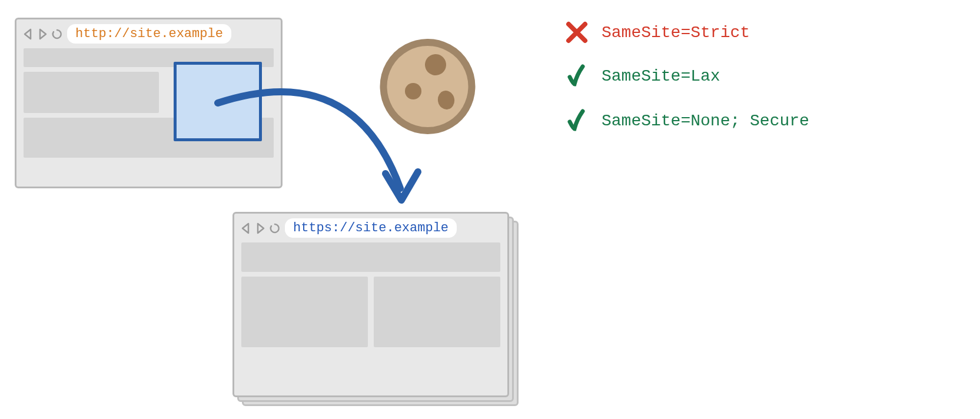 The height and width of the screenshot is (419, 980). I want to click on x-icon, so click(577, 32).